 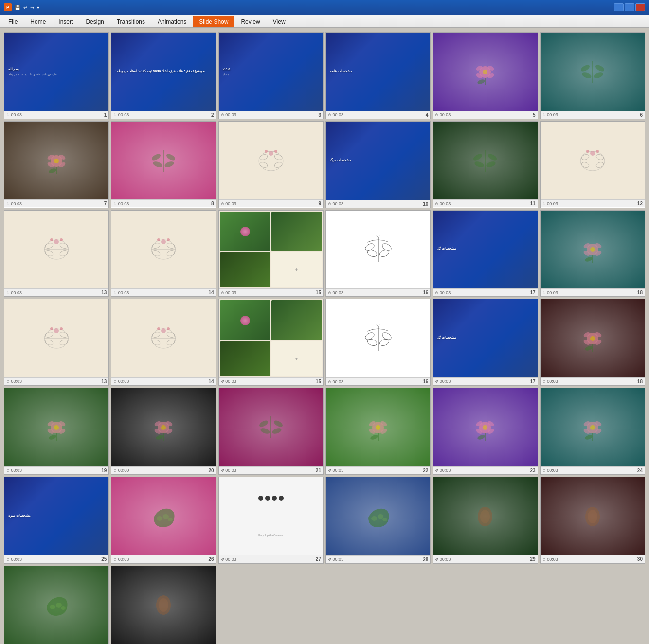 What do you see at coordinates (318, 471) in the screenshot?
I see `slide-number: 21` at bounding box center [318, 471].